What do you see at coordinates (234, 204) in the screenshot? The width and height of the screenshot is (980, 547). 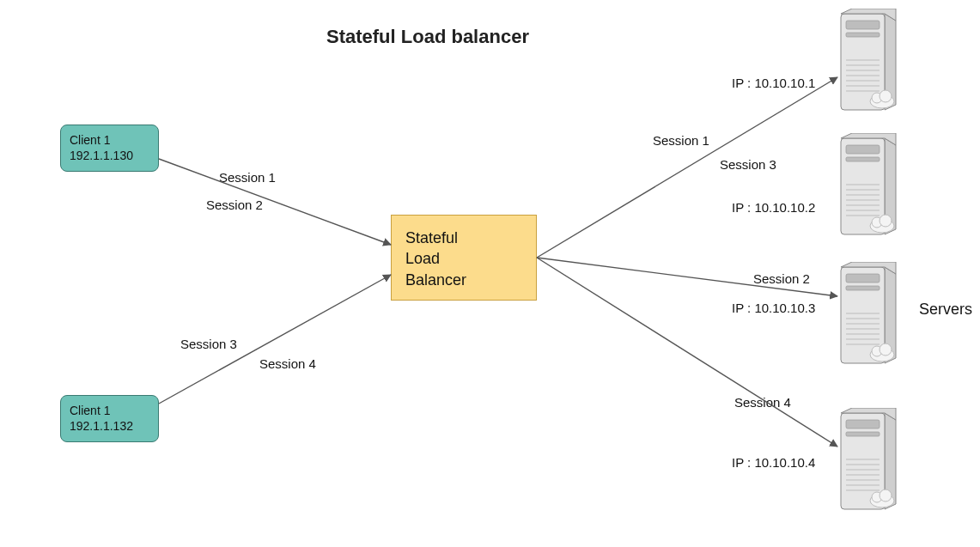 I see `label-session-2-left: Session 2` at bounding box center [234, 204].